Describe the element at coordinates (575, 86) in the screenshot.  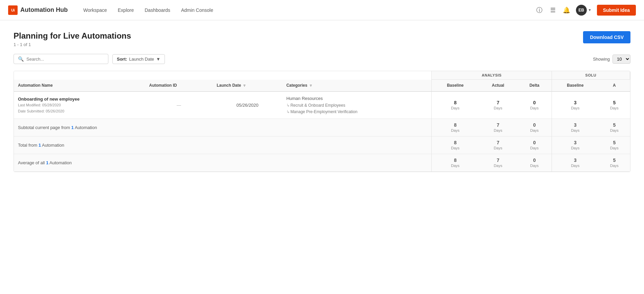
I see `col-solution-baseline: Baseline` at that location.